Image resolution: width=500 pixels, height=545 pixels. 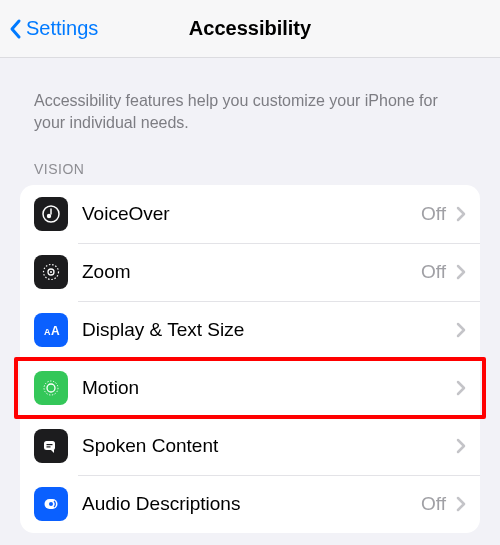 I want to click on row-label: VoiceOver, so click(x=252, y=214).